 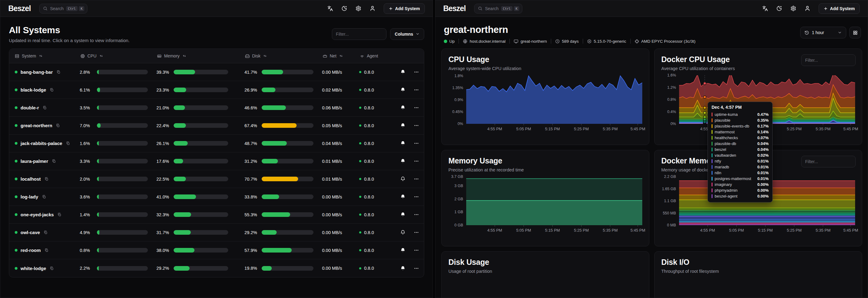 I want to click on page-subtitle: Updated in real time. Click on a system …, so click(x=69, y=40).